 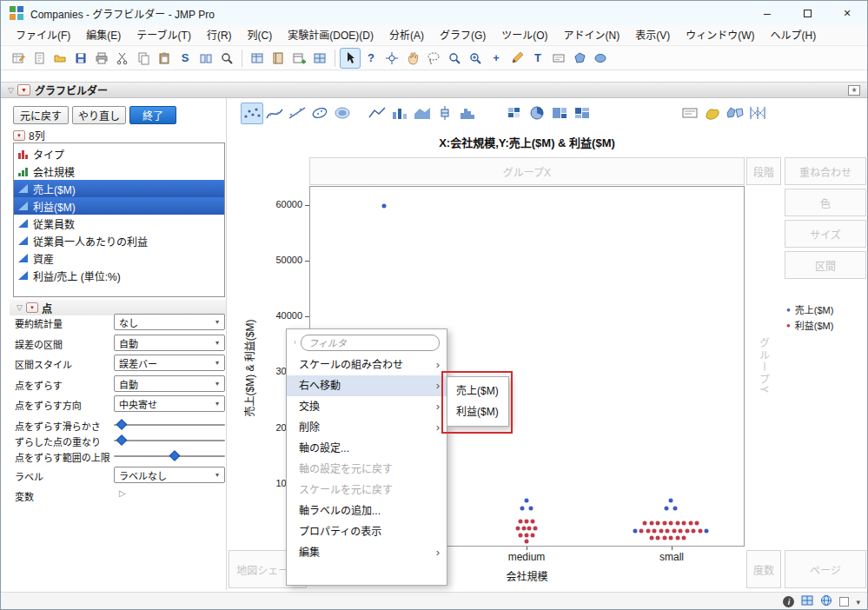 What do you see at coordinates (143, 58) in the screenshot?
I see `copy-icon` at bounding box center [143, 58].